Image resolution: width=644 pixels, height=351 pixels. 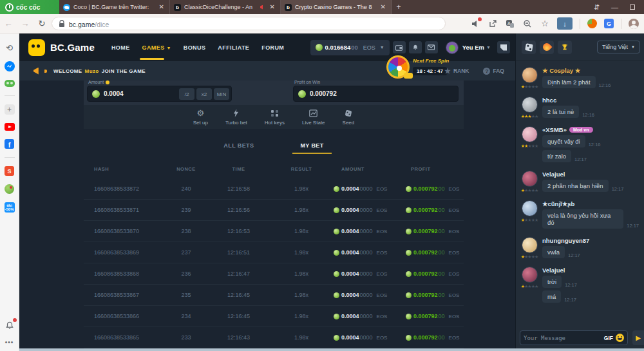 What do you see at coordinates (312, 148) in the screenshot?
I see `tab-my-bet: MY BET` at bounding box center [312, 148].